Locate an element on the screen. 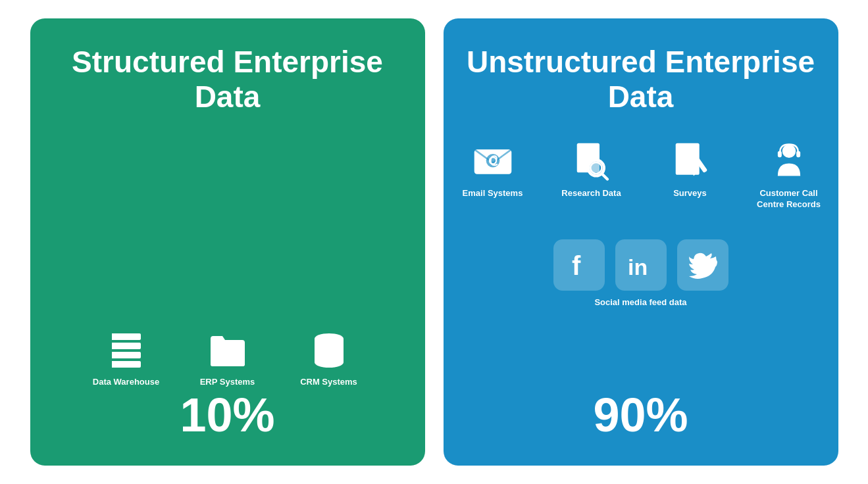  social-label: Social media feed data is located at coordinates (640, 302).